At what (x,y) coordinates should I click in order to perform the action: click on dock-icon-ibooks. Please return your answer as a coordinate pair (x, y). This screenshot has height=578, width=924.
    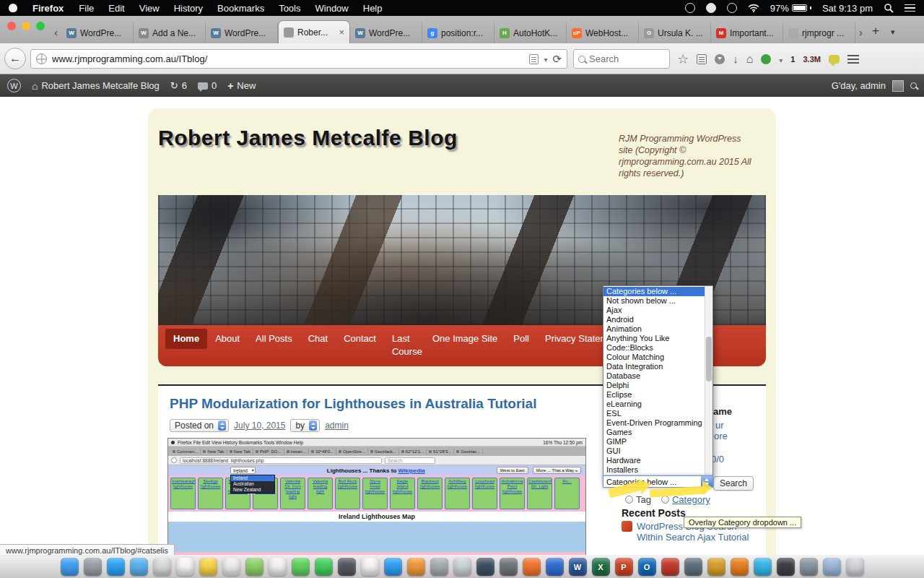
    Looking at the image, I should click on (416, 566).